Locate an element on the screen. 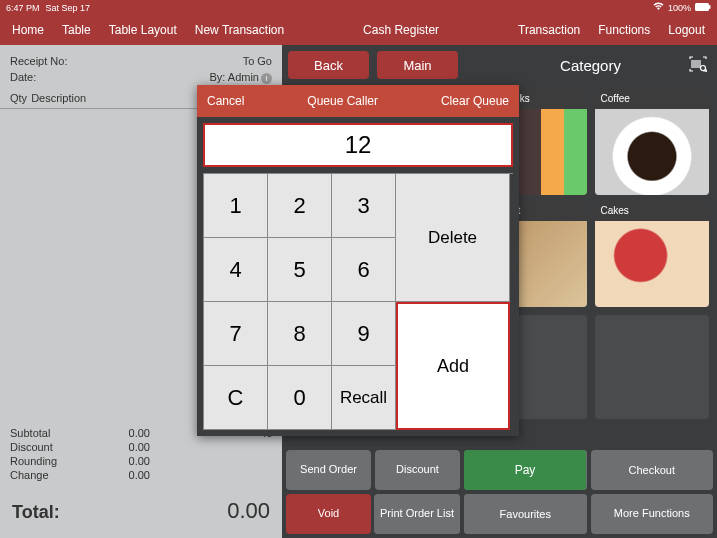 Image resolution: width=717 pixels, height=538 pixels. info-icon: i is located at coordinates (266, 78).